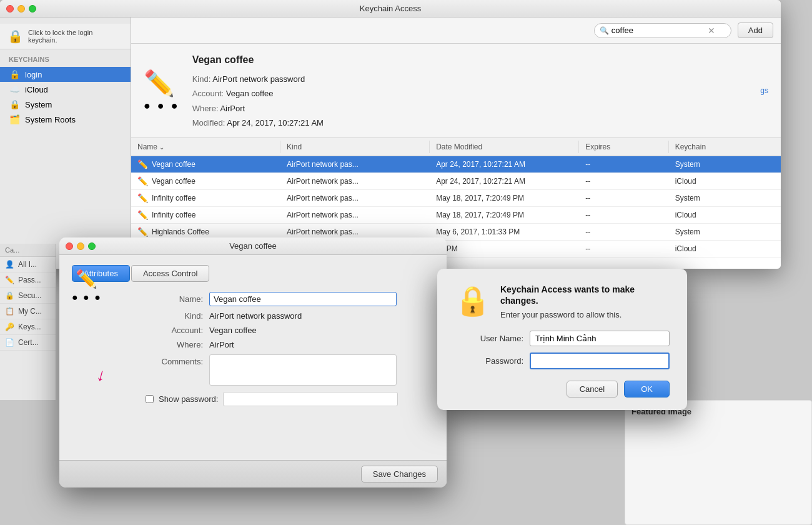  I want to click on show-password-area: ↓ Show password:, so click(287, 399).